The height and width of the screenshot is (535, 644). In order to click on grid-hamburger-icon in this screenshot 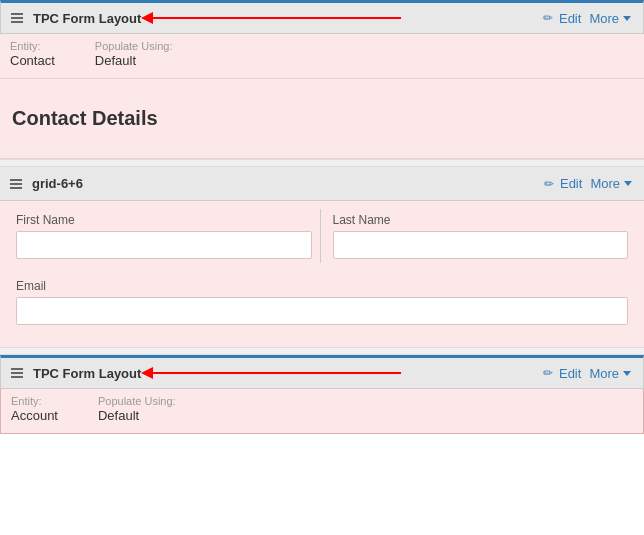, I will do `click(16, 184)`.